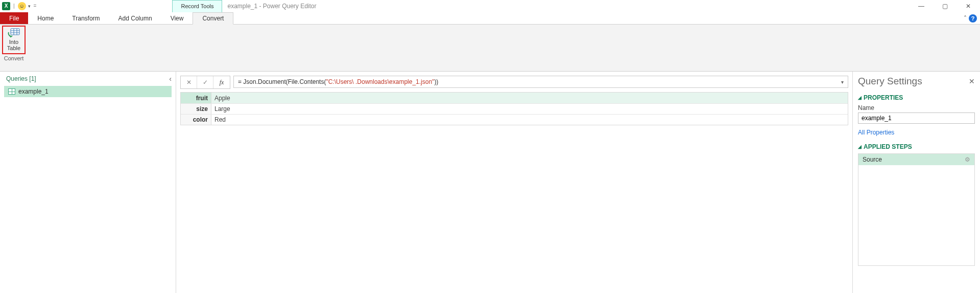  What do you see at coordinates (888, 147) in the screenshot?
I see `applied-steps-header-label: APPLIED STEPS` at bounding box center [888, 147].